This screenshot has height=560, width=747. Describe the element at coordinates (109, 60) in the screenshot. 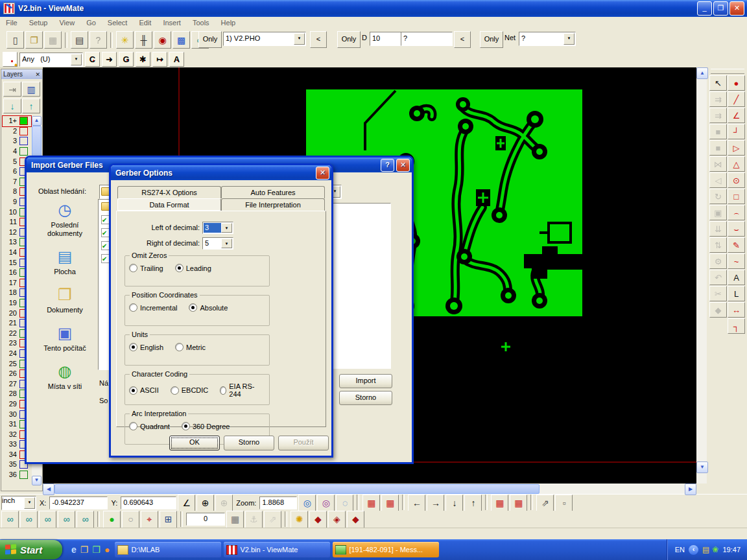

I see `tool-arrow-icon: ➜` at that location.